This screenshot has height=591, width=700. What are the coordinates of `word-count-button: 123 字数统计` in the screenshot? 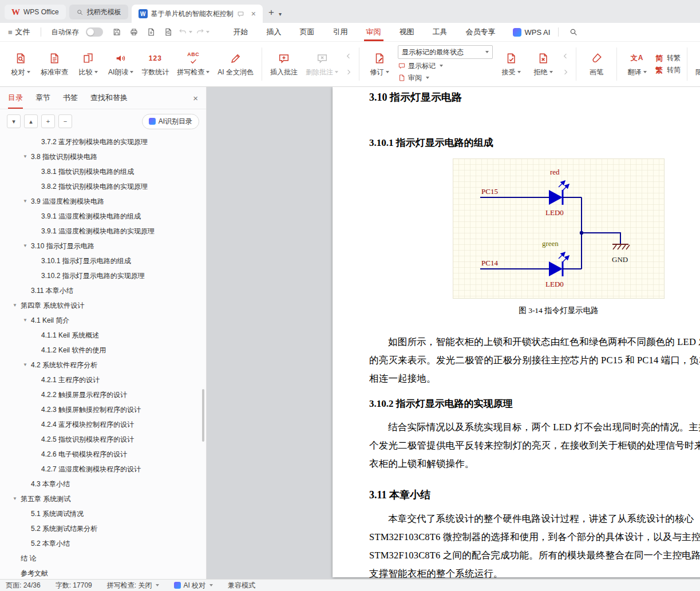 It's located at (155, 64).